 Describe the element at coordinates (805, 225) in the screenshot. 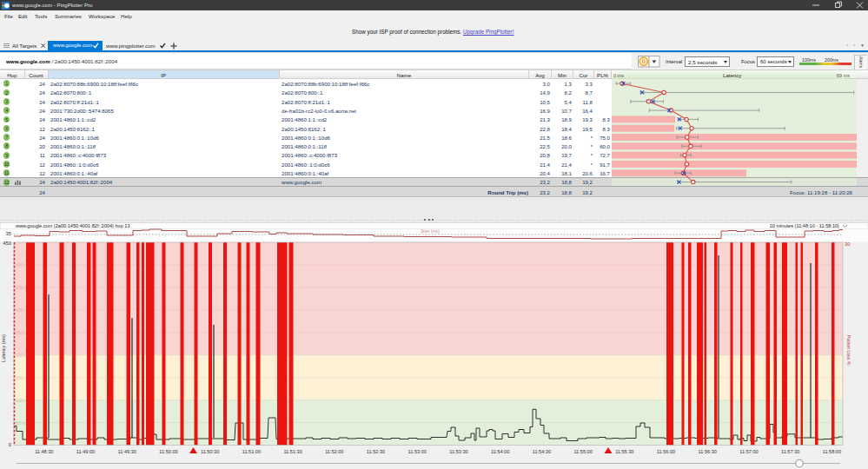

I see `svg-text:10 minutes (11:48:10 - 11:58:1: 10 minutes (11:48:10 - 11:58:10)` at that location.